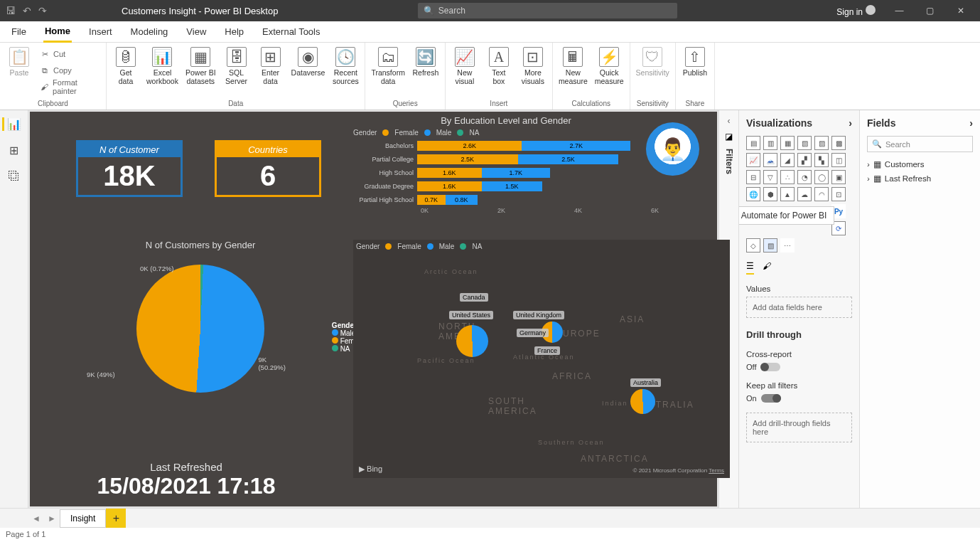  I want to click on sql-icon: 🗄, so click(237, 57).